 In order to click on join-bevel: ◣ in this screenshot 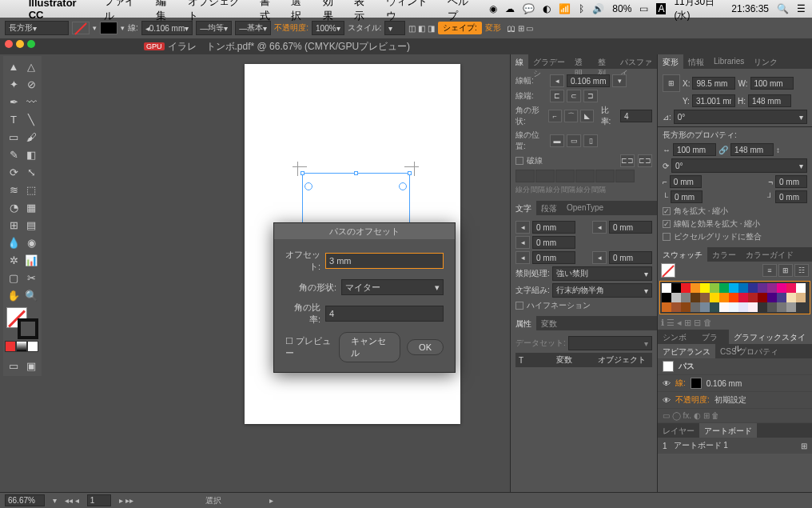, I will do `click(587, 116)`.